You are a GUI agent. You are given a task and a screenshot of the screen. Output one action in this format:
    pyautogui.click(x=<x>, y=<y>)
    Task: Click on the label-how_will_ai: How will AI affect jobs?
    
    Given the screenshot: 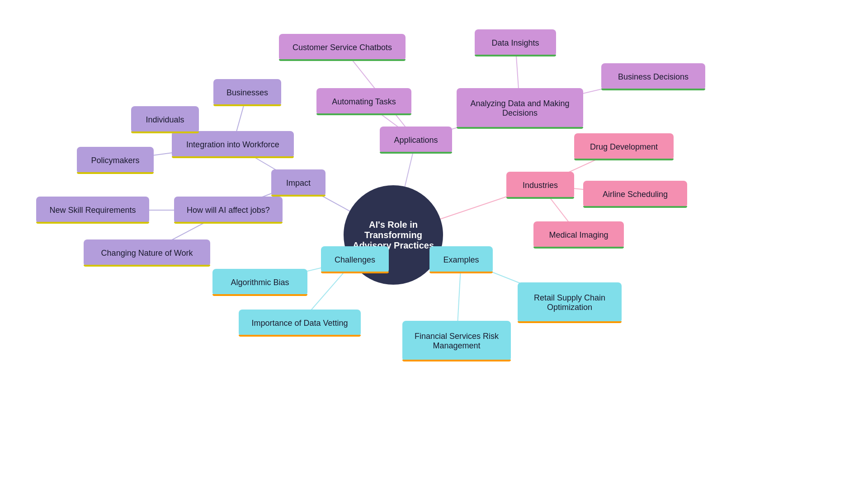 What is the action you would take?
    pyautogui.click(x=228, y=211)
    